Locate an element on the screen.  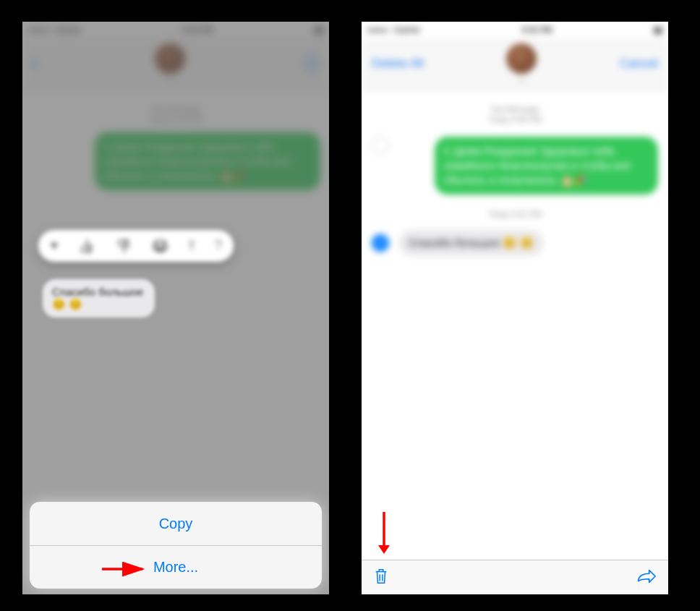
status-time: 9:41 PM is located at coordinates (537, 30).